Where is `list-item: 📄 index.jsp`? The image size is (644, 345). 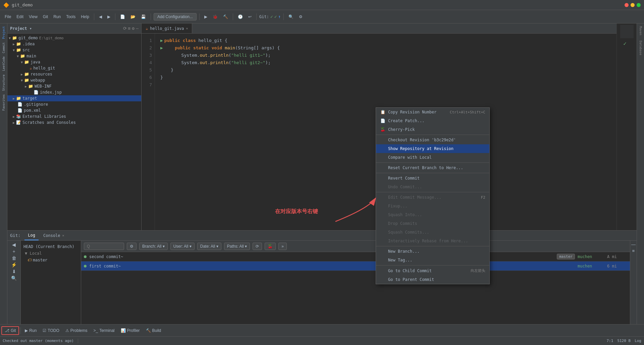
list-item: 📄 index.jsp is located at coordinates (74, 92).